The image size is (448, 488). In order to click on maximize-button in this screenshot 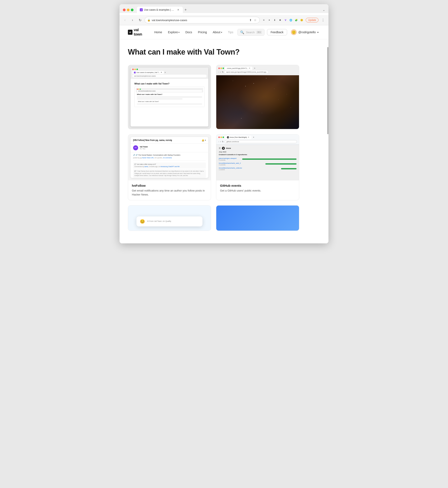, I will do `click(132, 10)`.